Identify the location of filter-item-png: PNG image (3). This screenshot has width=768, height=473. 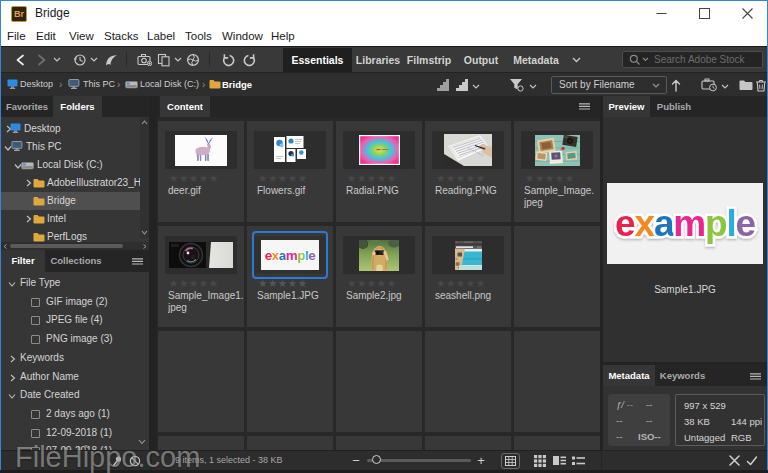
(75, 340).